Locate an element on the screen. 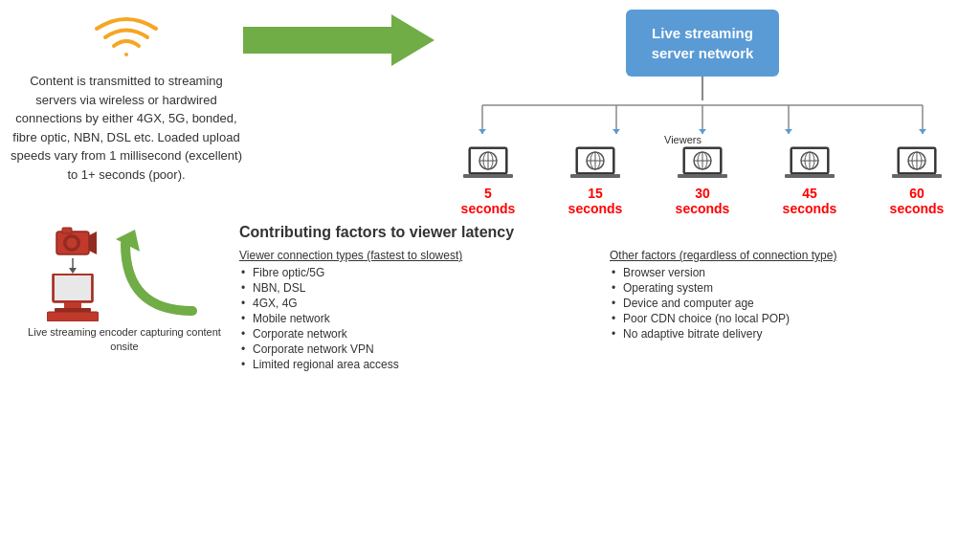  viewers-row: 5 seconds 15 is located at coordinates (702, 181).